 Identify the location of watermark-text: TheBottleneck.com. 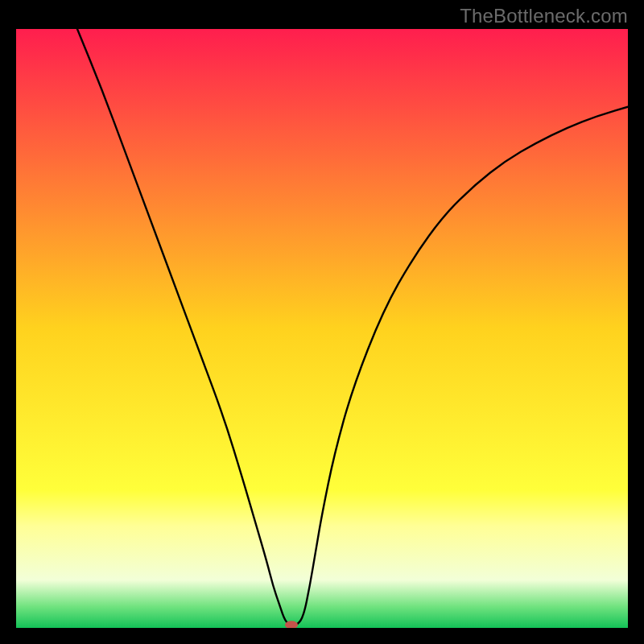
(544, 16).